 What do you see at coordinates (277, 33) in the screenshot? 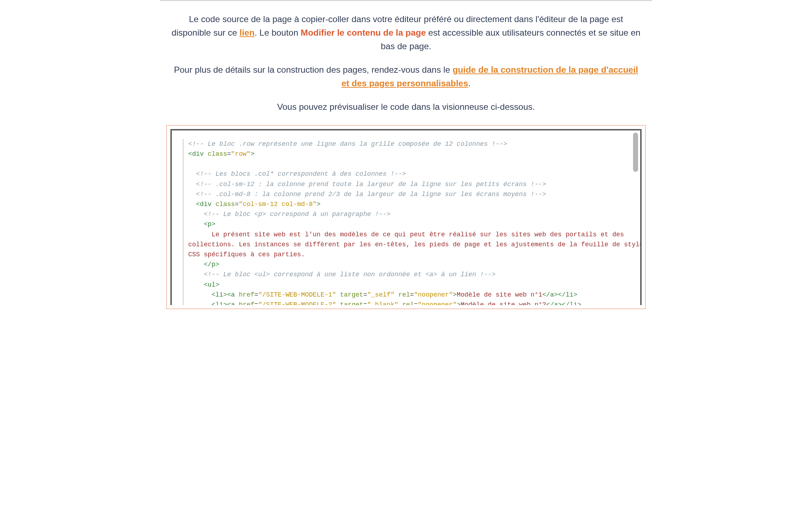
I see `intro-p1-text-b: . Le bouton` at bounding box center [277, 33].